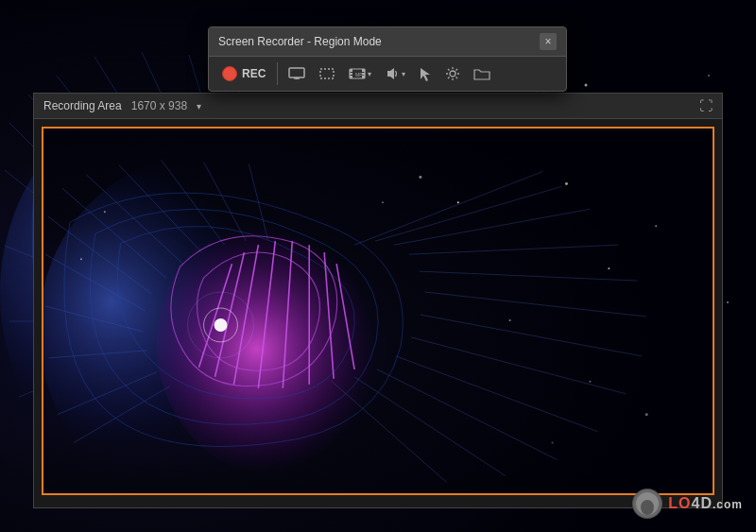 The width and height of the screenshot is (756, 532). Describe the element at coordinates (387, 42) in the screenshot. I see `title-bar: Screen Recorder - Region Mode ×` at that location.